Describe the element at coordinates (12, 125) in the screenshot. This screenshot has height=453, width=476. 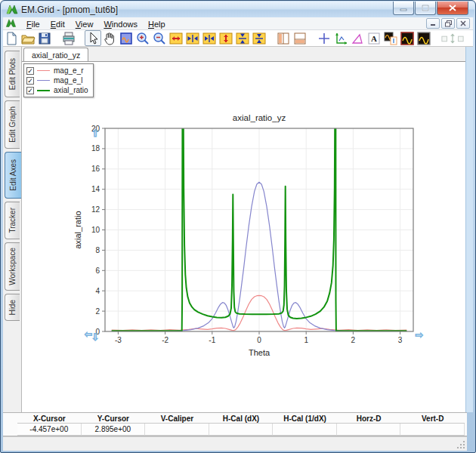
I see `sidebar-tab-label: Edit Graph` at that location.